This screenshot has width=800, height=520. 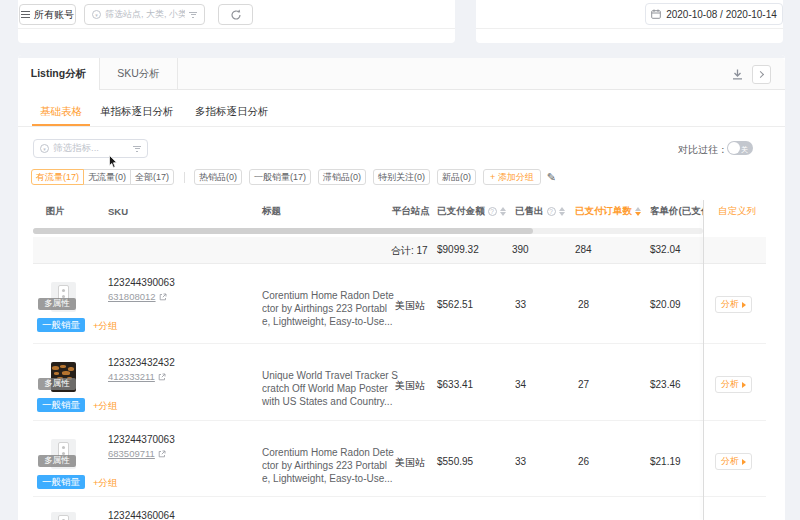 I want to click on header-sold: 已售出 ?, so click(x=540, y=211).